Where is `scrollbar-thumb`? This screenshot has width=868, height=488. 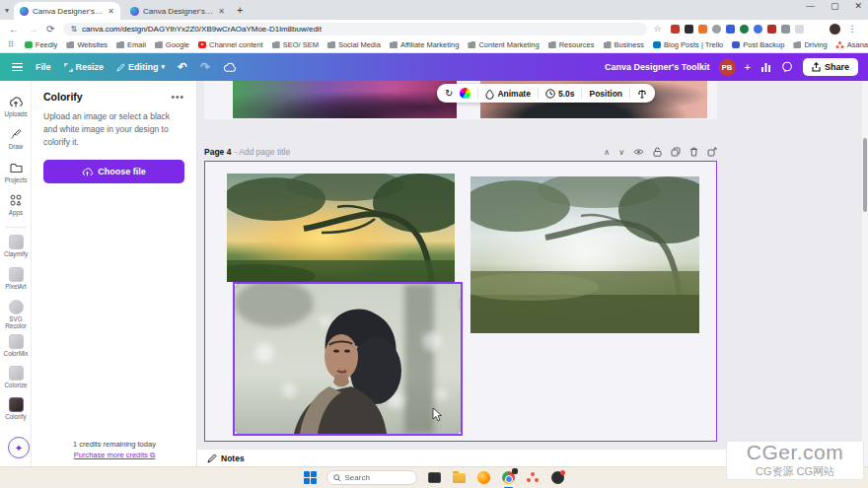 scrollbar-thumb is located at coordinates (865, 175).